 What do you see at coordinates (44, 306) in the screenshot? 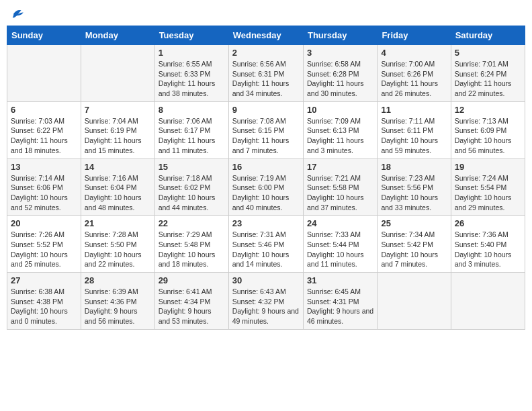
I see `day-info: Sunrise: 6:38 AM Sunset: 4:38 PM Dayligh…` at bounding box center [44, 306].